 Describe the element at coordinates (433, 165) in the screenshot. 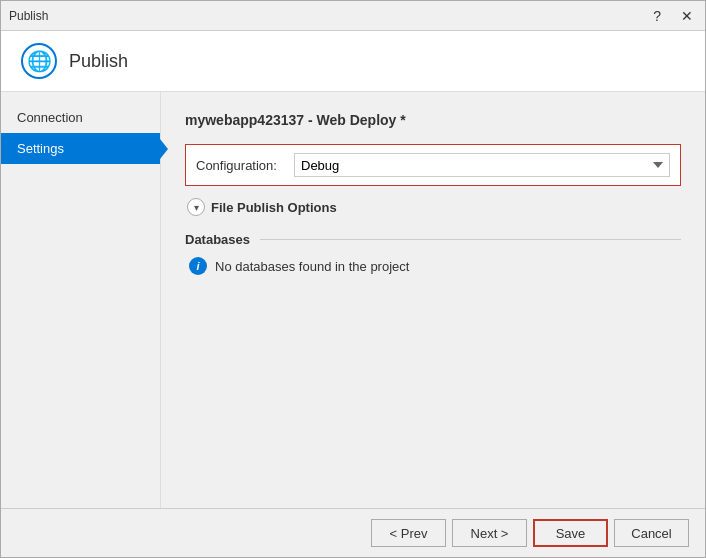

I see `configuration-section: Configuration: Debug Release` at that location.